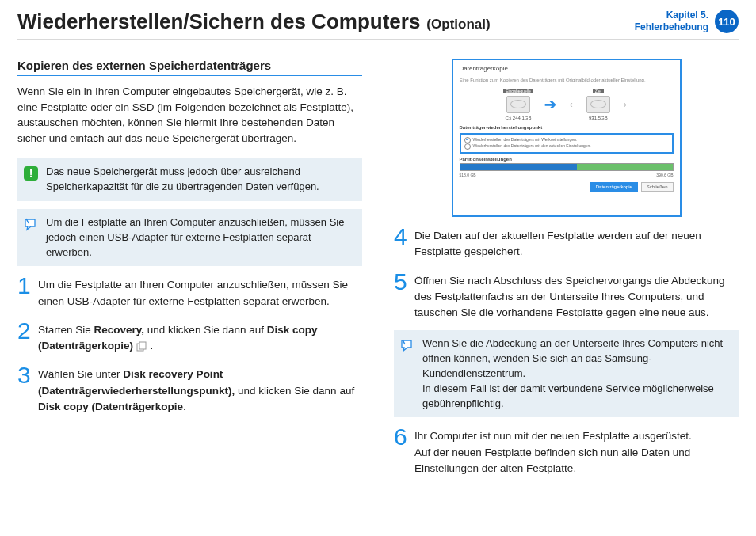  What do you see at coordinates (577, 374) in the screenshot?
I see `bottom-note-inner: Wenn Sie die Abdeckung an der Unterseite…` at bounding box center [577, 374].